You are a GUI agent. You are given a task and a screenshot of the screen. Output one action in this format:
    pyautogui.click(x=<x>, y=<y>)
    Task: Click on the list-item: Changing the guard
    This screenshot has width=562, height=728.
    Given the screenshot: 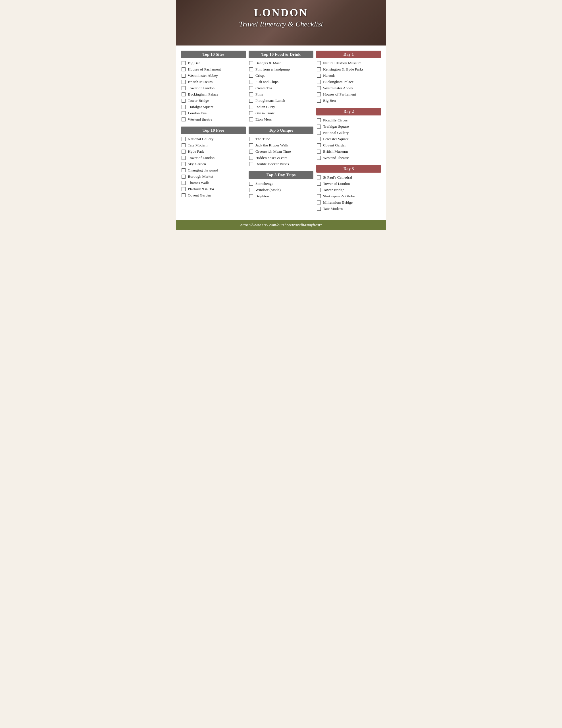 What is the action you would take?
    pyautogui.click(x=213, y=170)
    